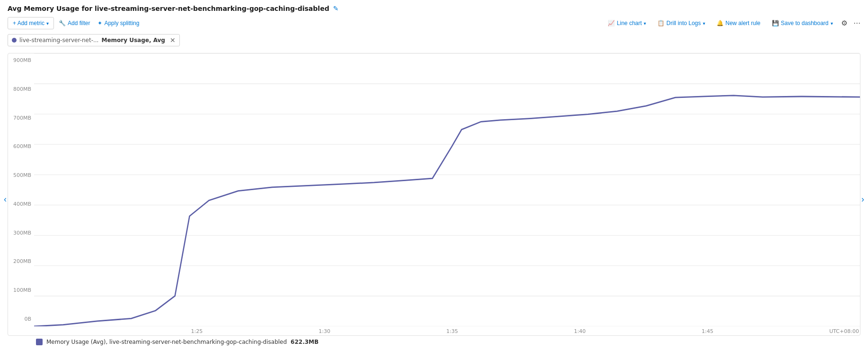 The image size is (868, 350). Describe the element at coordinates (14, 40) in the screenshot. I see `metric-tag-dot` at that location.